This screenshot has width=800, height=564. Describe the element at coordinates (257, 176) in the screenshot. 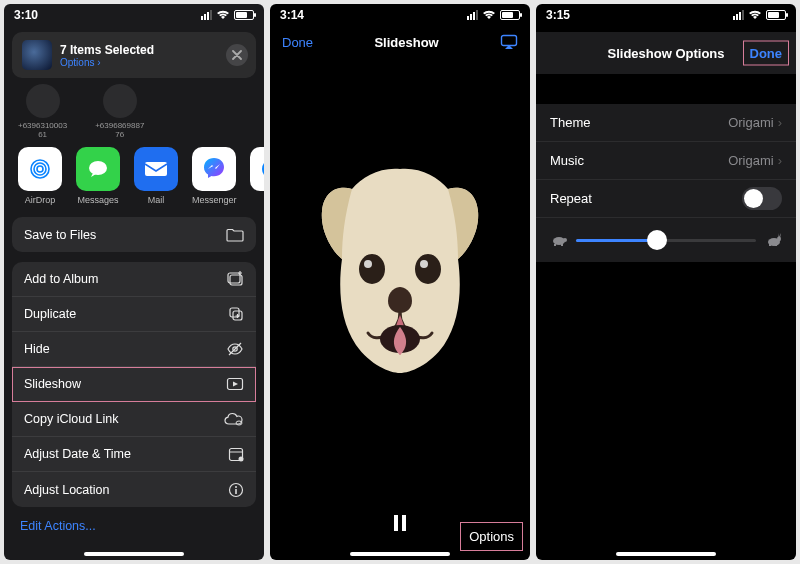

I see `app-extra: D` at that location.